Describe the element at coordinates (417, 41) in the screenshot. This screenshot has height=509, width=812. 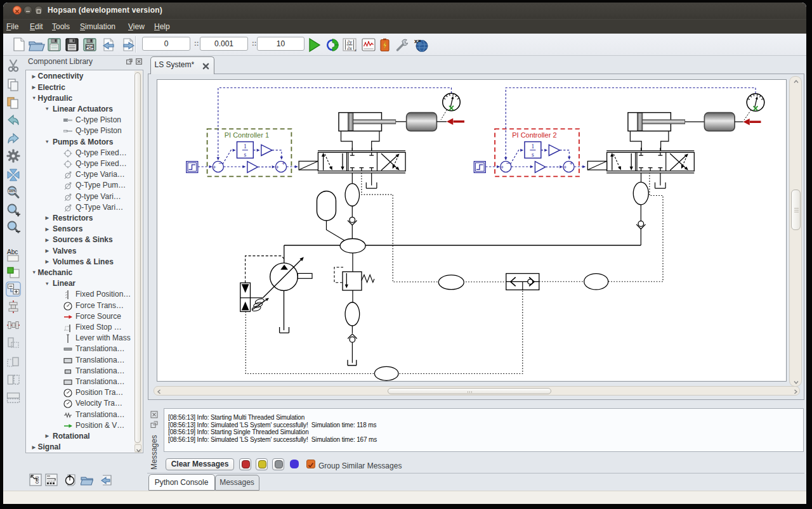
I see `svg-text: x=` at that location.